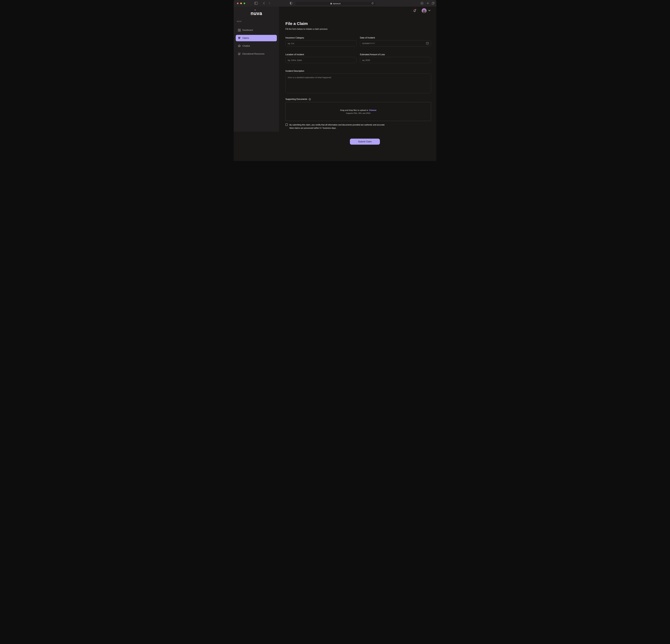 This screenshot has height=644, width=670. I want to click on insurance-category-input: eg. Car, so click(321, 43).